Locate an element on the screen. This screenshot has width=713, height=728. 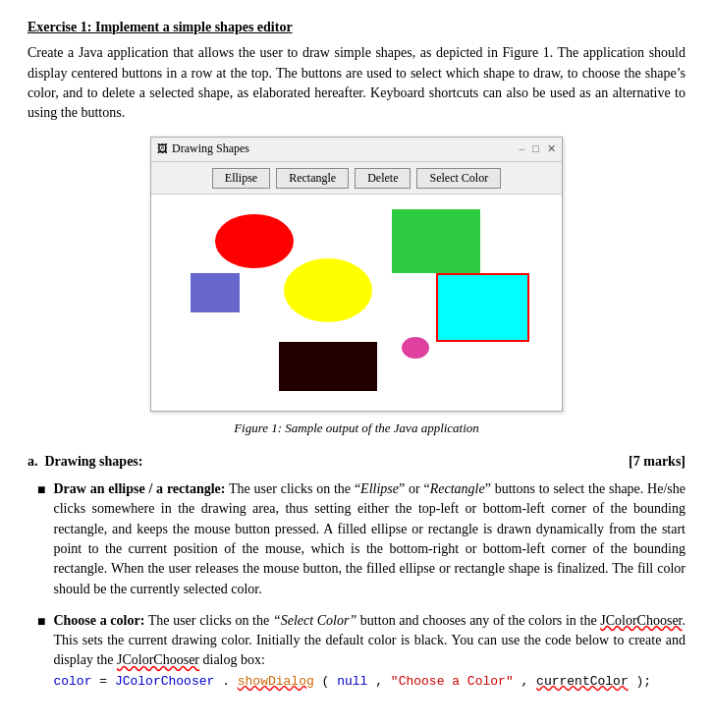
window-controls: – □ ✕ is located at coordinates (538, 149).